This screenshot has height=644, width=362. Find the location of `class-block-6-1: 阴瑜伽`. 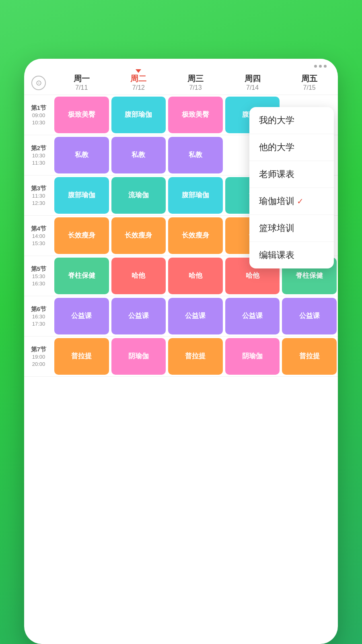

class-block-6-1: 阴瑜伽 is located at coordinates (139, 357).